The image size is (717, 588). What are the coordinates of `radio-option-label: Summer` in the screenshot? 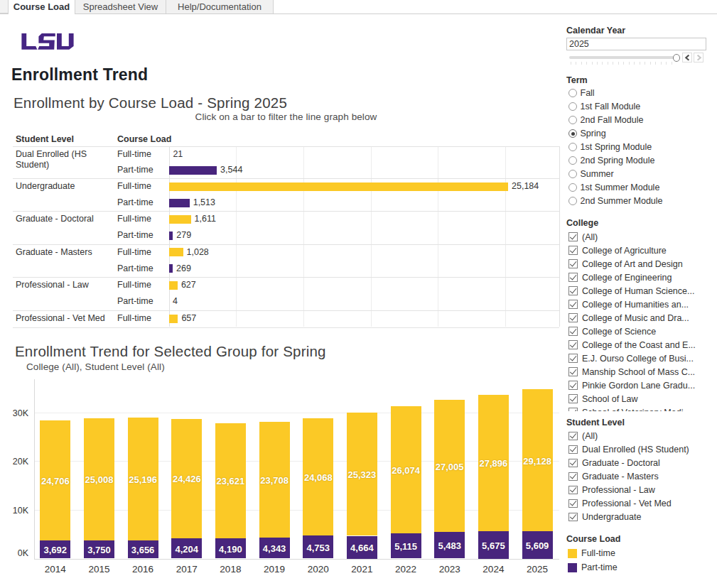 It's located at (597, 175).